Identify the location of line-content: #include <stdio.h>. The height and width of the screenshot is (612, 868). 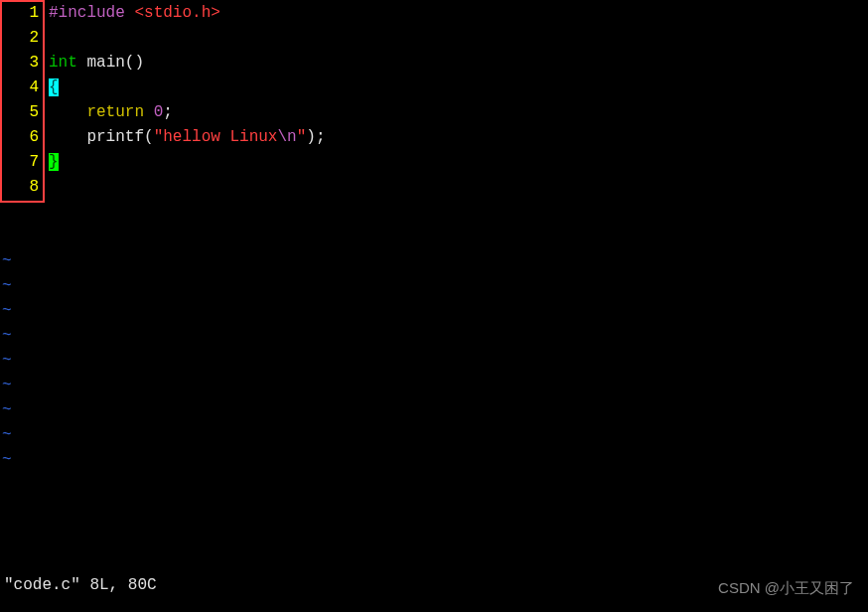
(133, 13).